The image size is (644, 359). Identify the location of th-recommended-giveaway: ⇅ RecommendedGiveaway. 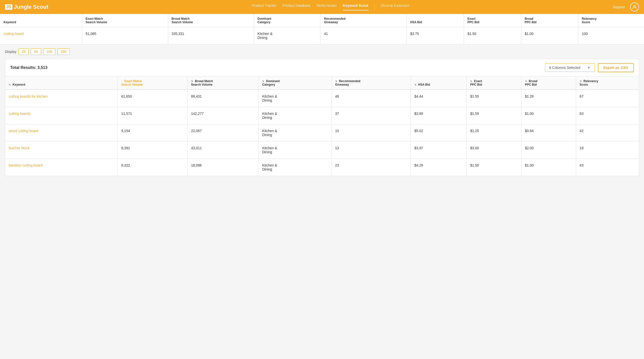
(371, 83).